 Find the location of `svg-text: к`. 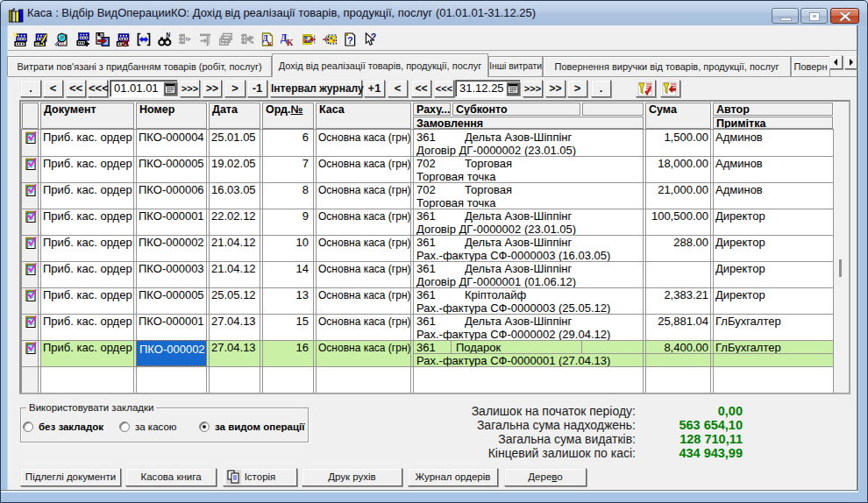

svg-text: к is located at coordinates (270, 42).